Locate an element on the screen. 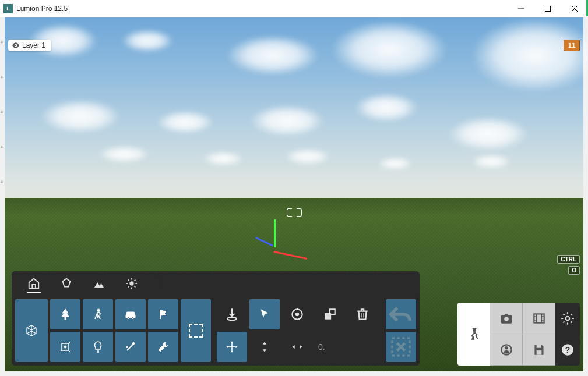 Image resolution: width=588 pixels, height=376 pixels. cancel-selection-button is located at coordinates (401, 347).